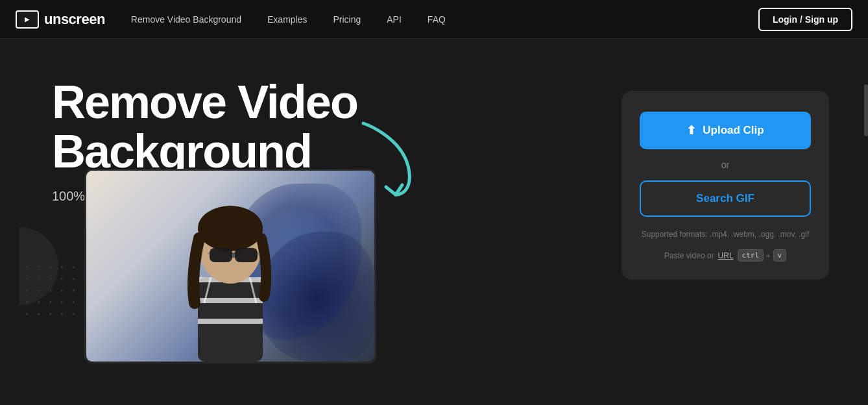 This screenshot has width=868, height=405. I want to click on keyboard-shortcut: ctrl + v, so click(762, 256).